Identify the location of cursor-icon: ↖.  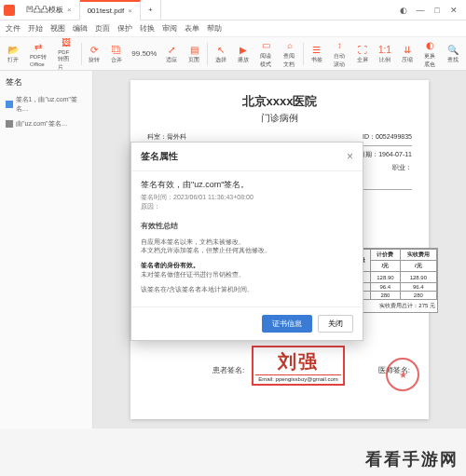
(221, 49).